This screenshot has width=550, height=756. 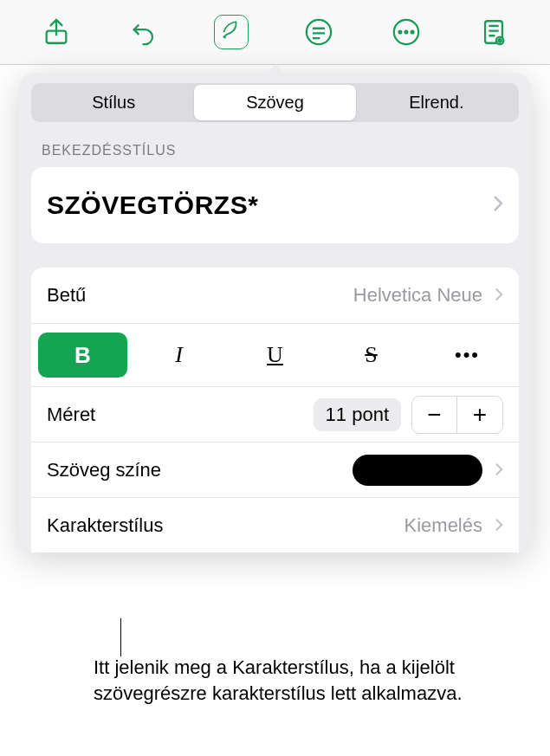 I want to click on format-brush-button, so click(x=231, y=32).